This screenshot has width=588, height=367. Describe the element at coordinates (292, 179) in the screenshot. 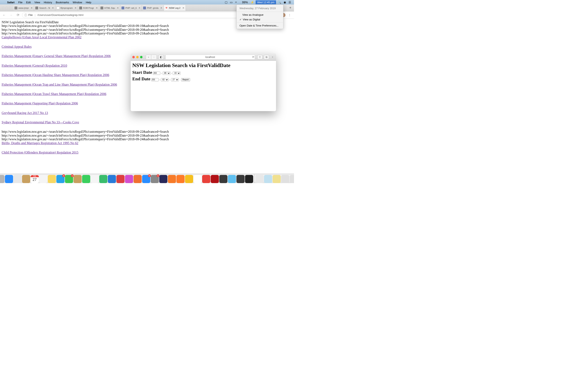

I see `dock-app-html2` at that location.